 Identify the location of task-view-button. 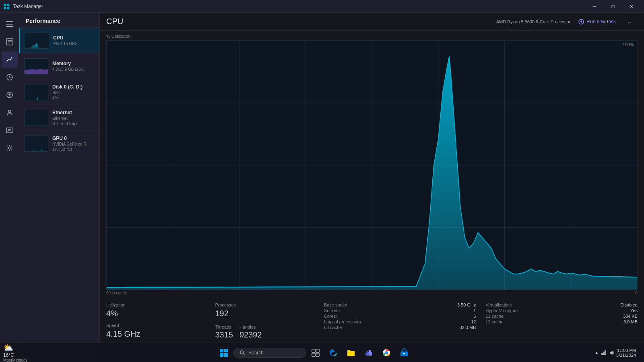
(316, 353).